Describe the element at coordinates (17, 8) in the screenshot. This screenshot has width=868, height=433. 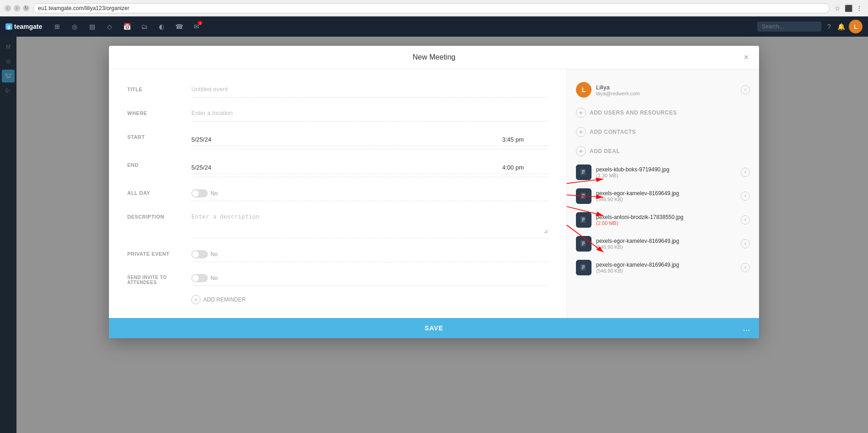
I see `forward-button: ›` at that location.